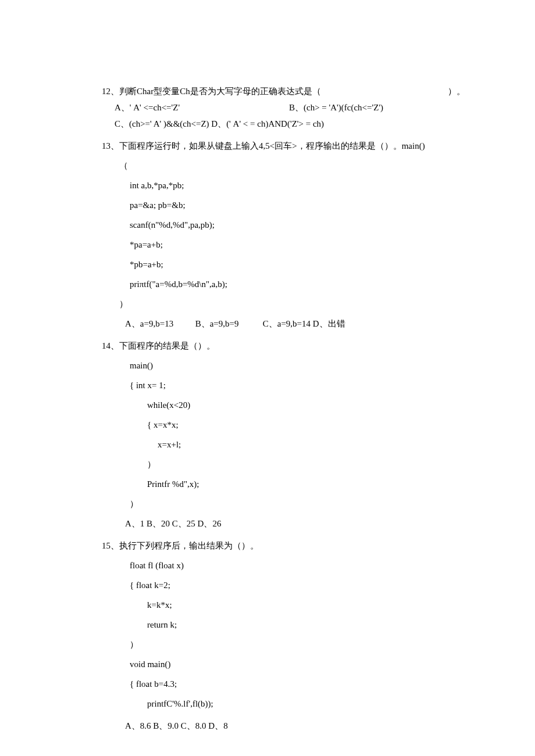 This screenshot has width=535, height=756. What do you see at coordinates (284, 726) in the screenshot?
I see `q15-opts: A、8.6 B、9.0 C、8.0 D、8` at bounding box center [284, 726].